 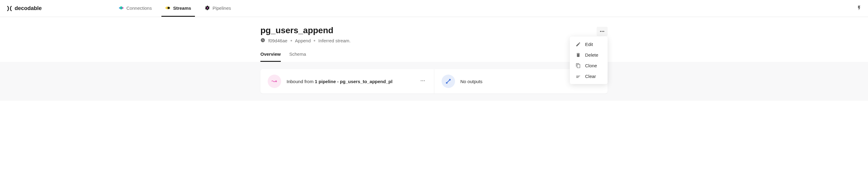 What do you see at coordinates (271, 57) in the screenshot?
I see `sub-tab-overview: Overview` at bounding box center [271, 57].